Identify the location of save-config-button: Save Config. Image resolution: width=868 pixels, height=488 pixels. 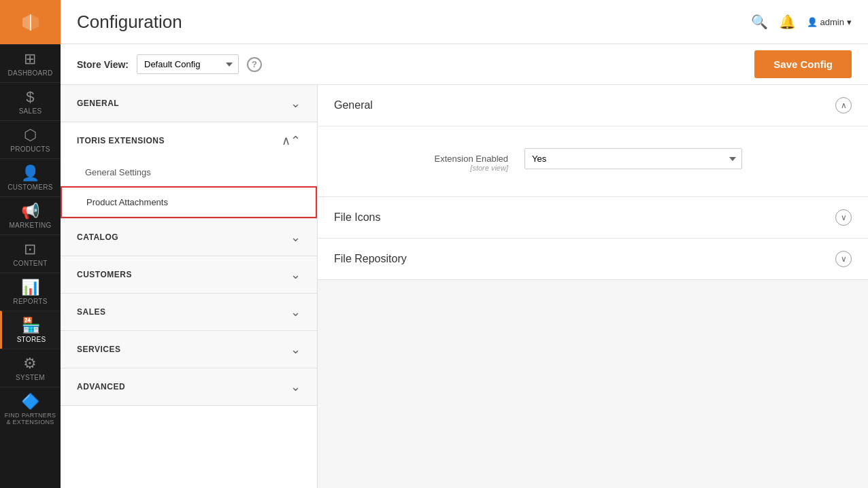
(803, 64).